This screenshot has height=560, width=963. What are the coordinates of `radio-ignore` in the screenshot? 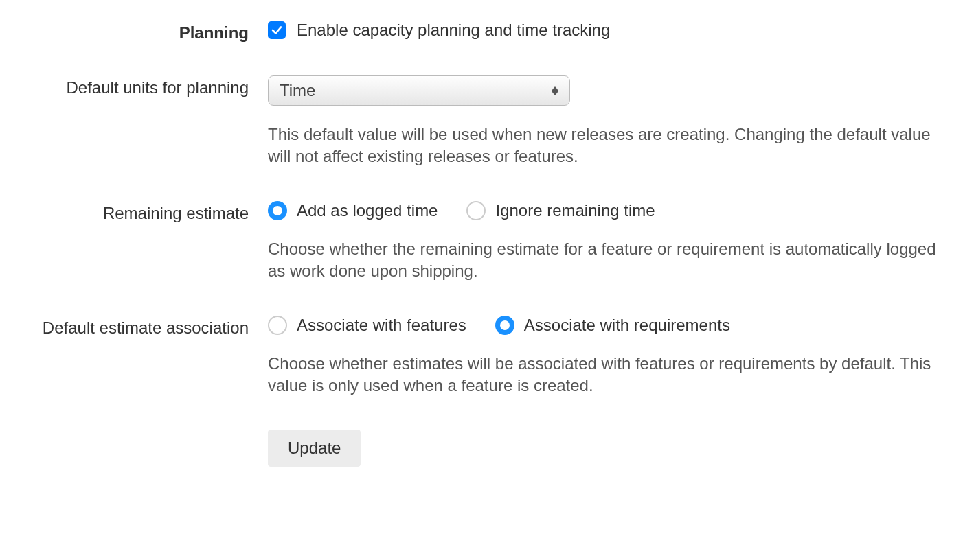 It's located at (476, 211).